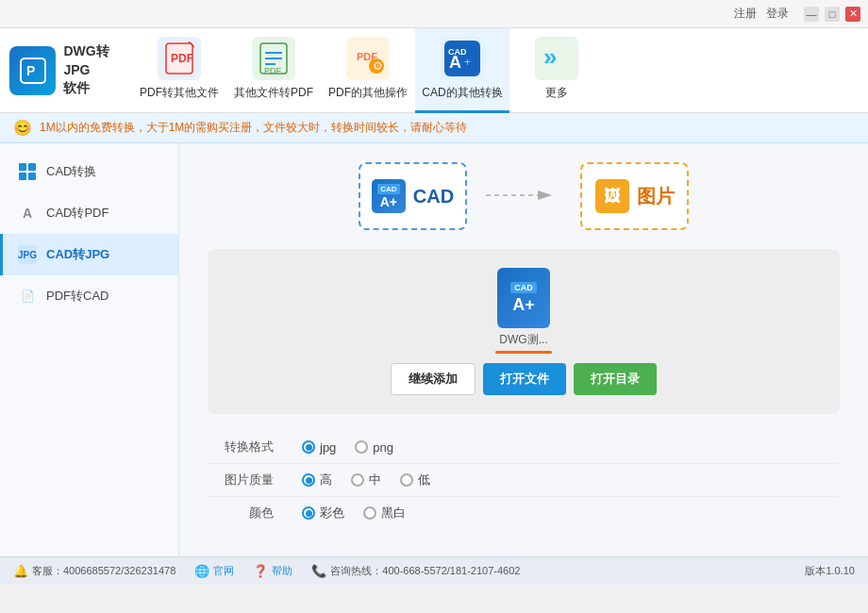 The width and height of the screenshot is (868, 613). Describe the element at coordinates (94, 572) in the screenshot. I see `footer-service: 🔔 客服：4006685572/326231478` at that location.